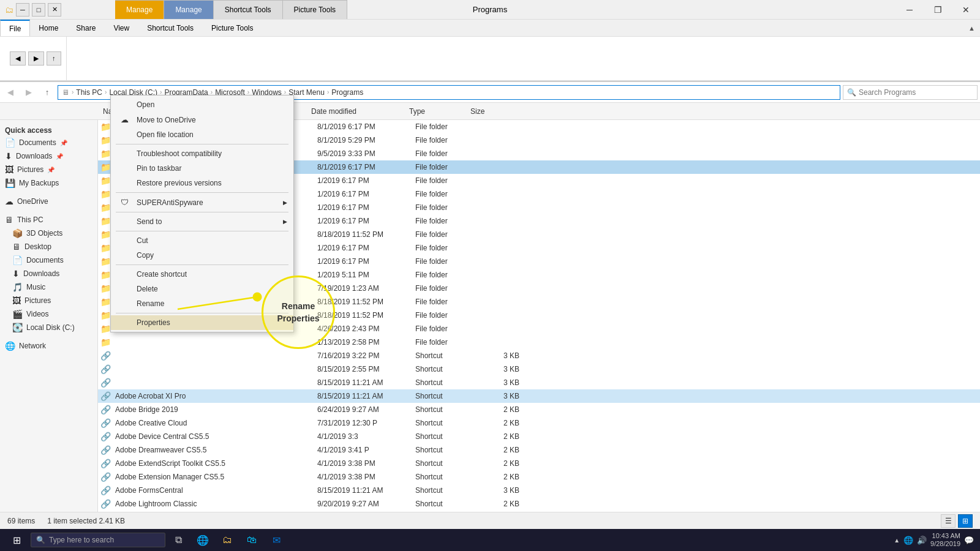 The width and height of the screenshot is (980, 551). I want to click on sidebar-item-thispc: 🖥 This PC, so click(49, 220).